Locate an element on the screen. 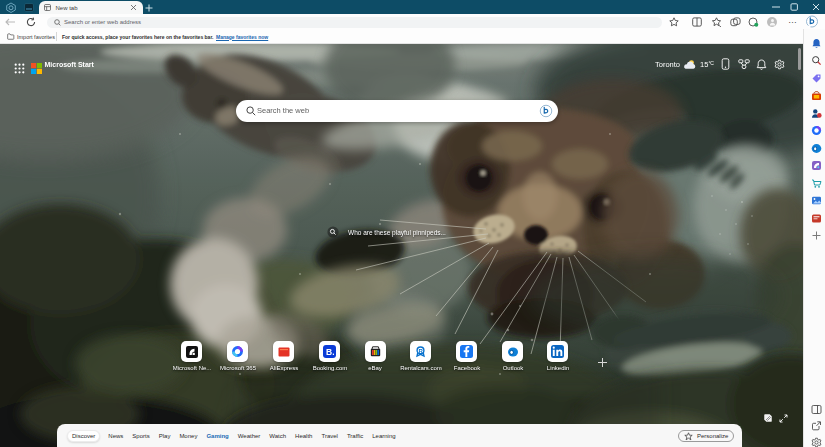  svg-text: B. is located at coordinates (330, 352).